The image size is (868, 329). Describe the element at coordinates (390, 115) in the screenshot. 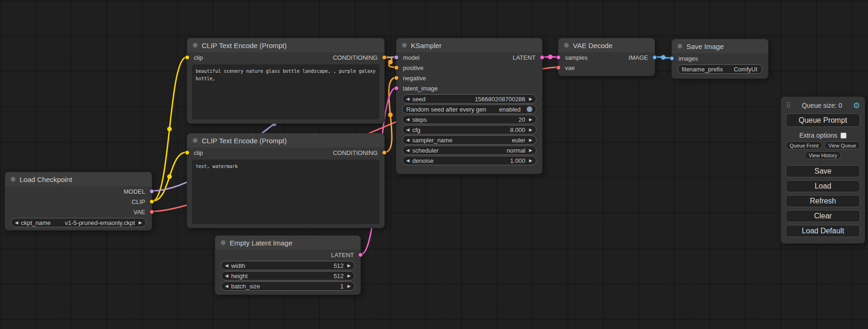

I see `link-midpoint-dot` at that location.